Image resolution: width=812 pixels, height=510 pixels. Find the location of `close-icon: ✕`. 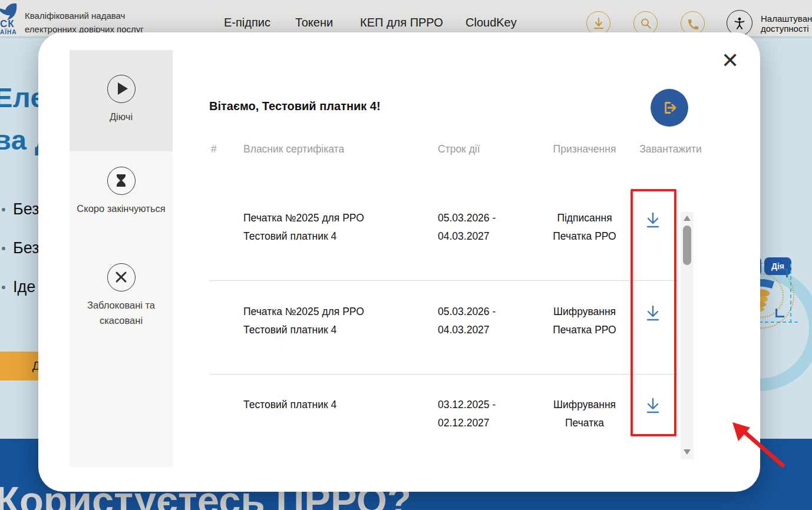

close-icon: ✕ is located at coordinates (730, 61).